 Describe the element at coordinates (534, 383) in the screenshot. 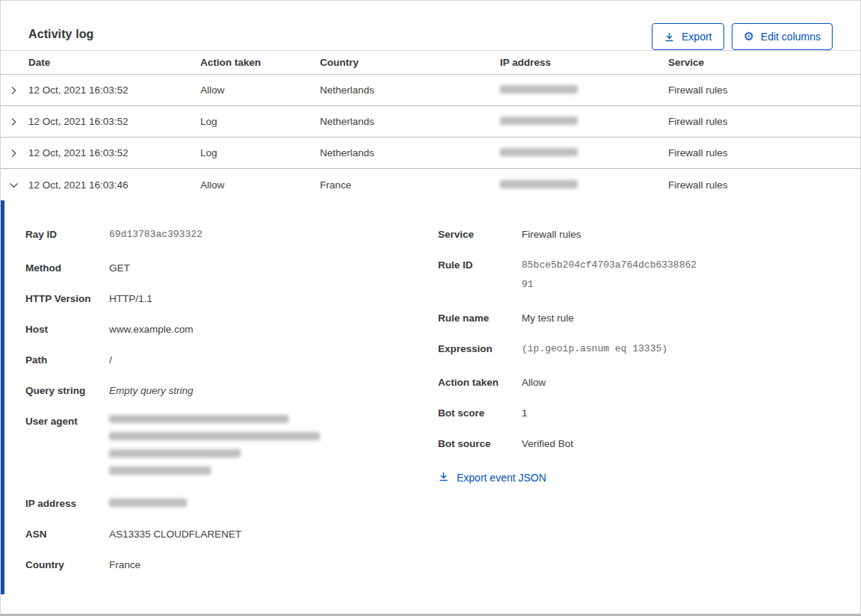

I see `detail-value: Allow` at that location.